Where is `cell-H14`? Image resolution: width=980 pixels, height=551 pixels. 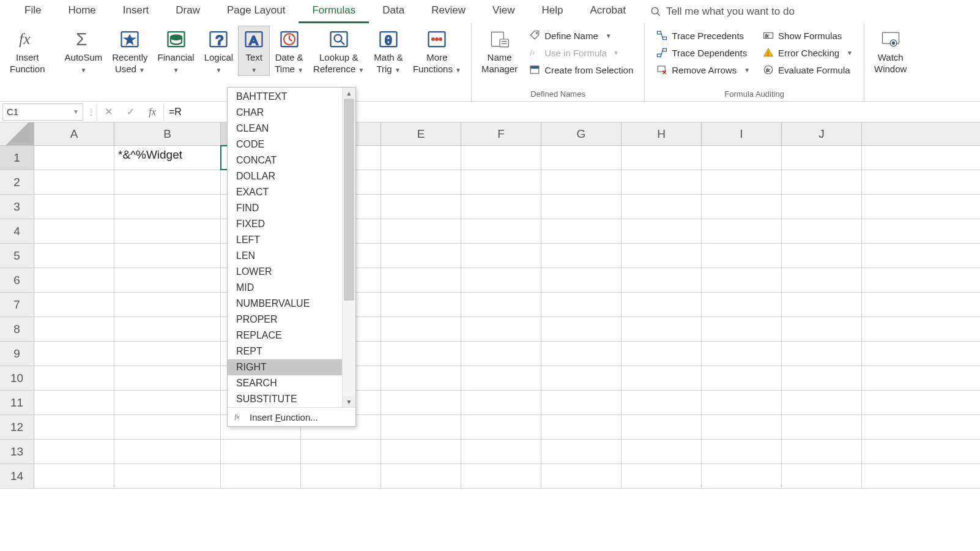 cell-H14 is located at coordinates (662, 476).